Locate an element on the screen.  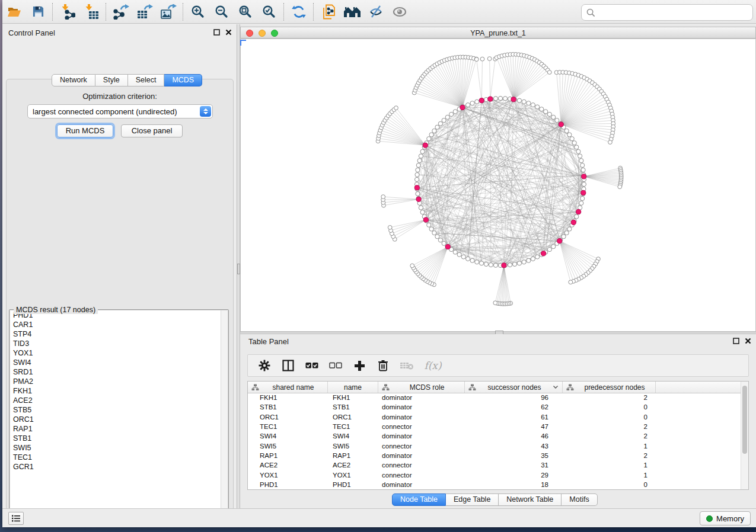
cell-shared-name: ORC1 is located at coordinates (288, 417).